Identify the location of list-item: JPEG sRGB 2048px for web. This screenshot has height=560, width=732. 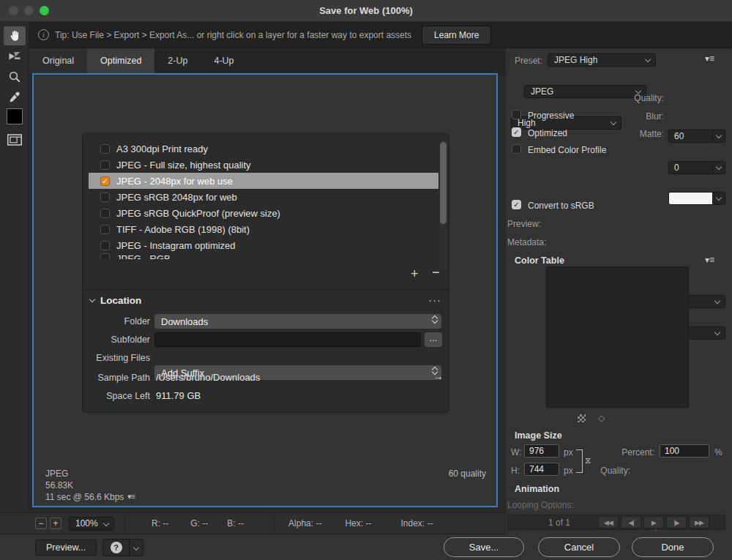
(264, 197).